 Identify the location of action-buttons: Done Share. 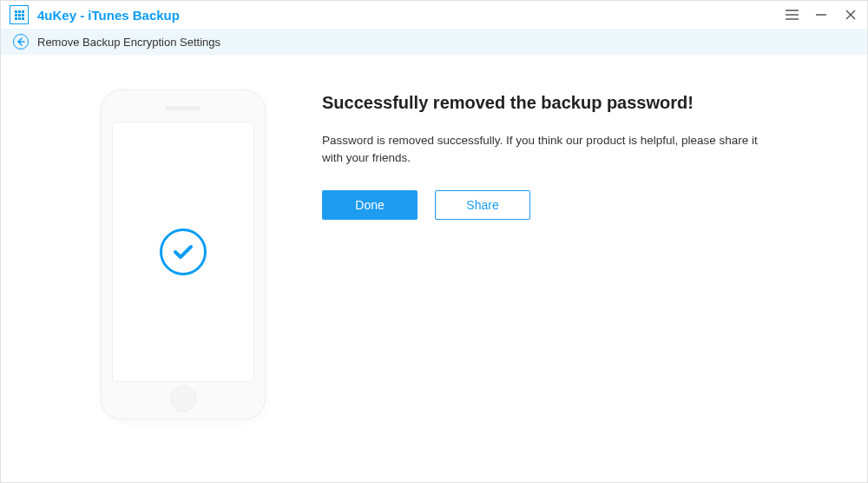
(560, 205).